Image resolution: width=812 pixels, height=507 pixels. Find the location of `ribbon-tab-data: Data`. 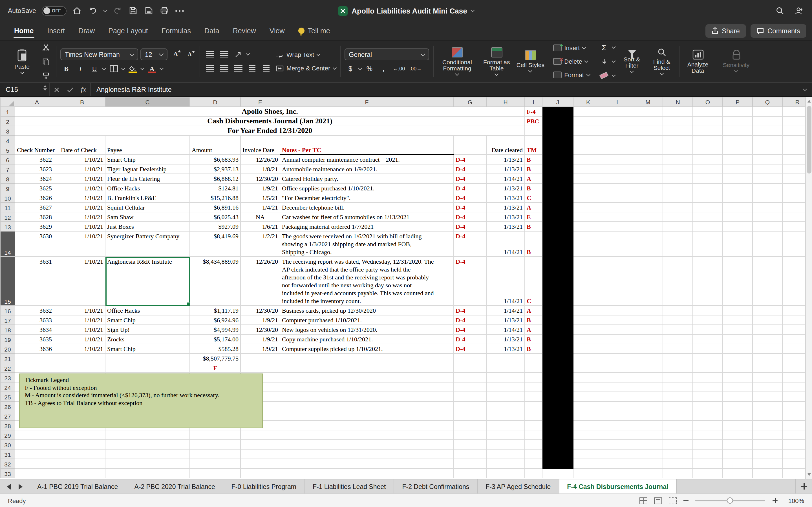

ribbon-tab-data: Data is located at coordinates (212, 31).